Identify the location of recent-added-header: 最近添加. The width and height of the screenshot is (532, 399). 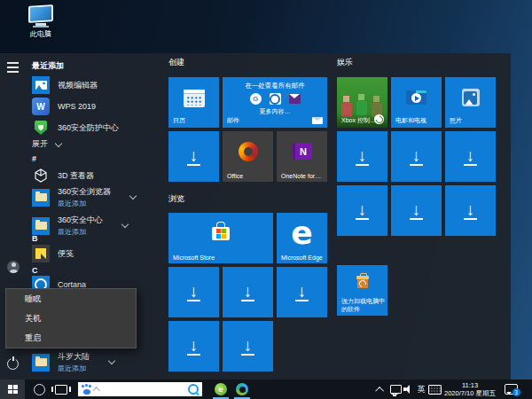
(48, 66).